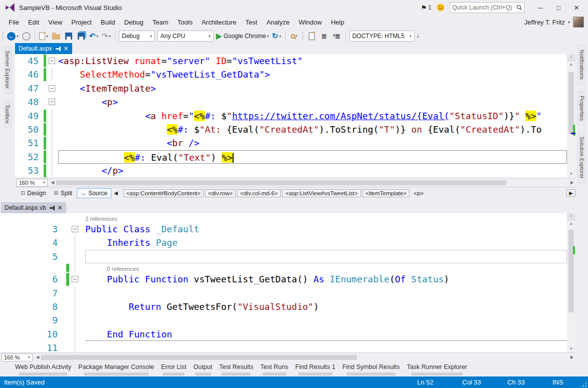  What do you see at coordinates (56, 36) in the screenshot?
I see `open-file-button` at bounding box center [56, 36].